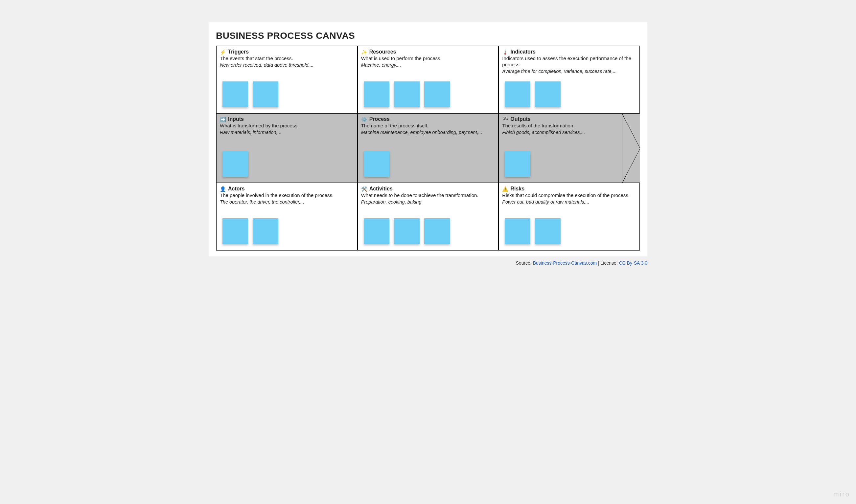  I want to click on cell-actors: 👤 Actors The people involved in the exec…, so click(287, 217).